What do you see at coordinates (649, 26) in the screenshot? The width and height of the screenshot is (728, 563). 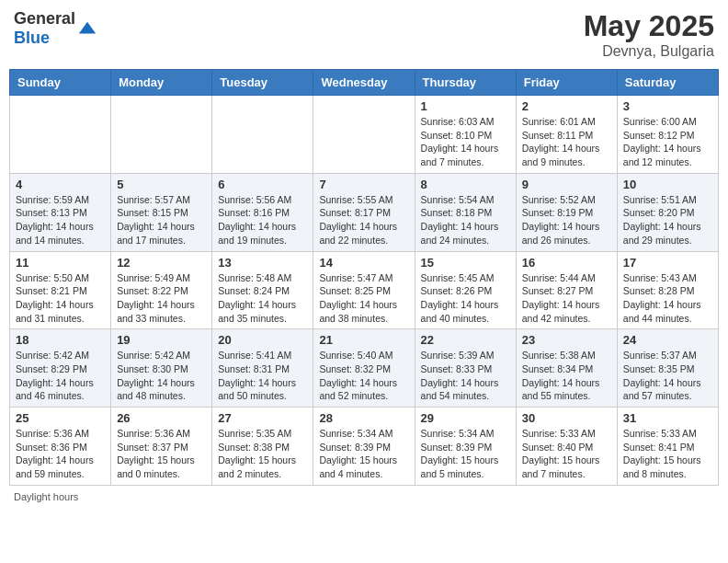 I see `month-title: May 2025` at bounding box center [649, 26].